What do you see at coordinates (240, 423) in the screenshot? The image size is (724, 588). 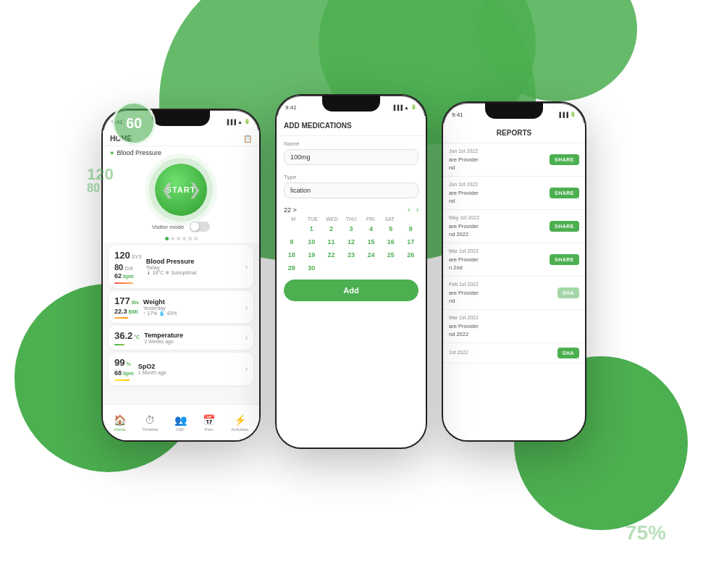 I see `nav-activities: ⚡ Activities` at bounding box center [240, 423].